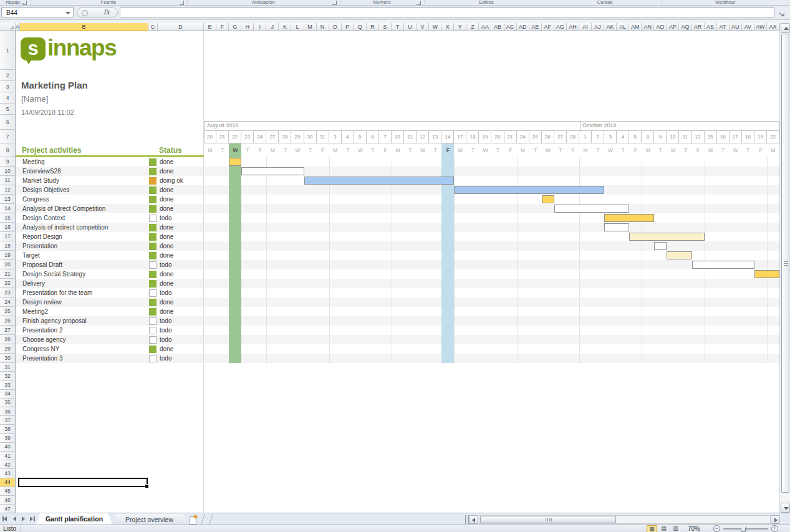 This screenshot has height=532, width=790. Describe the element at coordinates (460, 27) in the screenshot. I see `column-header-Y: Y` at that location.